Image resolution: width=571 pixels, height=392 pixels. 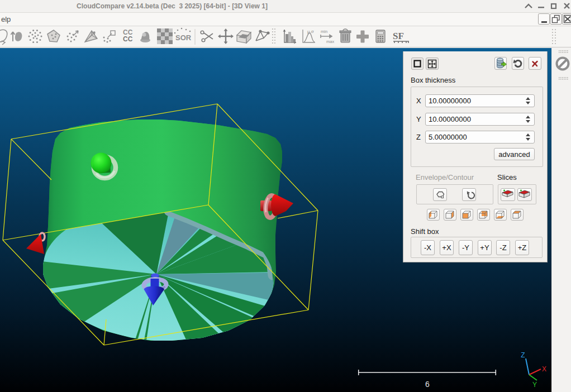 What do you see at coordinates (128, 39) in the screenshot?
I see `svg-text: CC` at bounding box center [128, 39].